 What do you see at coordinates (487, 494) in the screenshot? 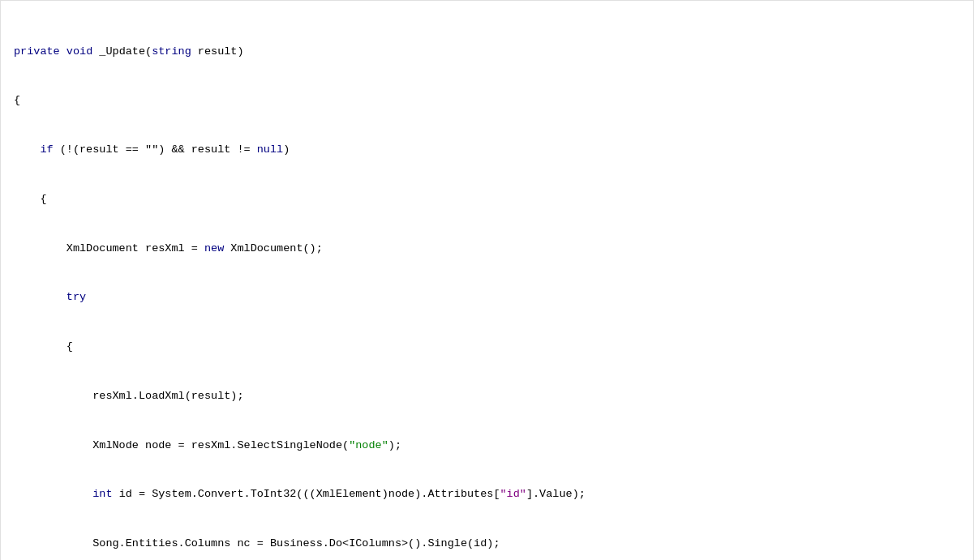
I see `line-10: int id = System.Convert.ToInt32(((XmlEle…` at bounding box center [487, 494].